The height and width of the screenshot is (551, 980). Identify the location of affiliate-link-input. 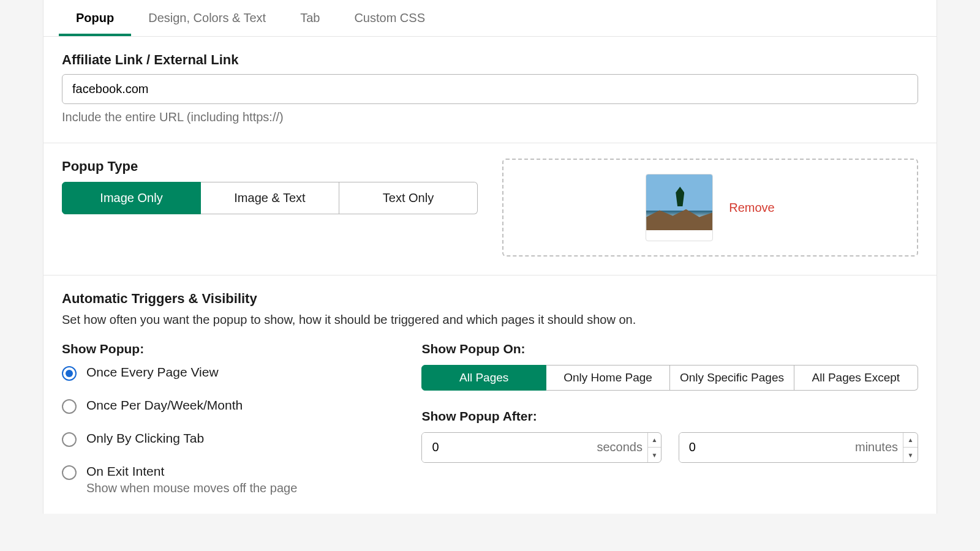
(490, 89).